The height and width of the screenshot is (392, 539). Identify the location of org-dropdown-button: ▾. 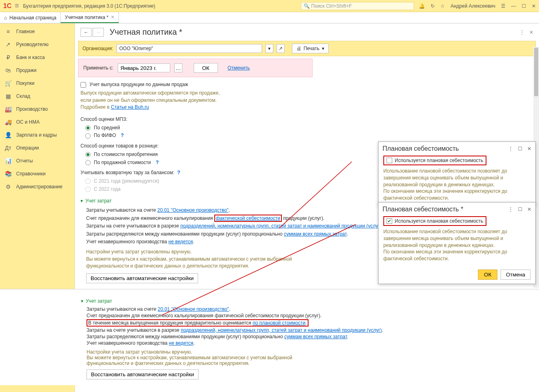
(269, 48).